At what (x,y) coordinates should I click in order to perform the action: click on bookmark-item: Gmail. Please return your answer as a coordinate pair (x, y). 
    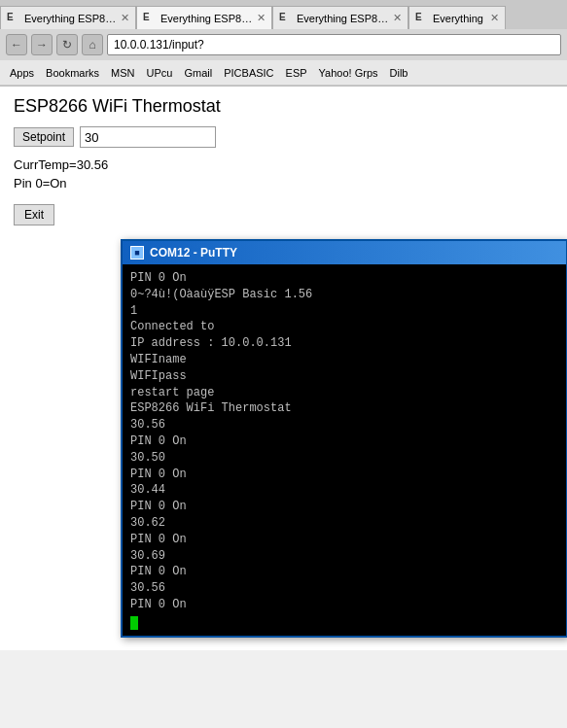
    Looking at the image, I should click on (198, 73).